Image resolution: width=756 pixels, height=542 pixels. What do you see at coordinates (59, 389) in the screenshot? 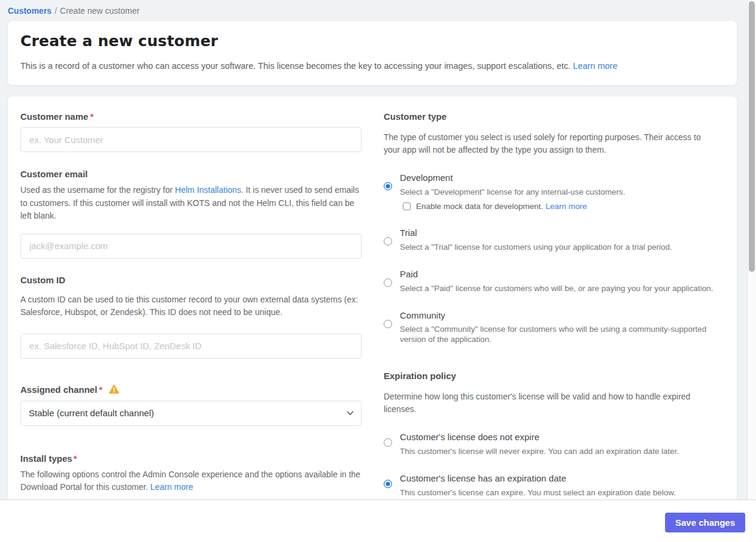
I see `assigned-channel-label-text: Assigned channel` at bounding box center [59, 389].